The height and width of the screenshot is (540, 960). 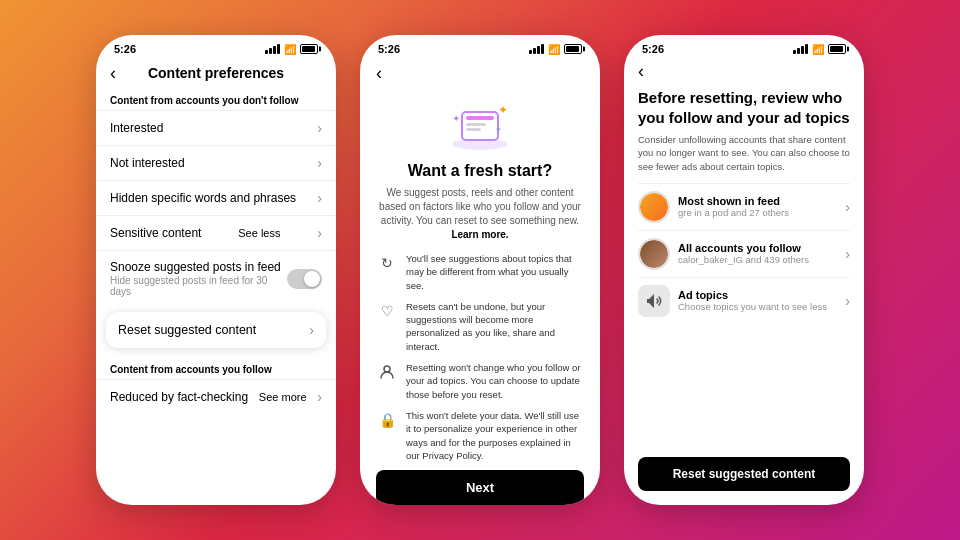 I want to click on ad-topics-icon, so click(x=654, y=301).